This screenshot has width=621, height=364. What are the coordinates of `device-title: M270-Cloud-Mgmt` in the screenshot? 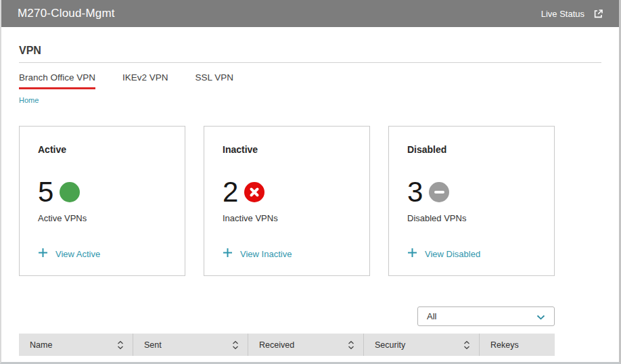 It's located at (66, 14).